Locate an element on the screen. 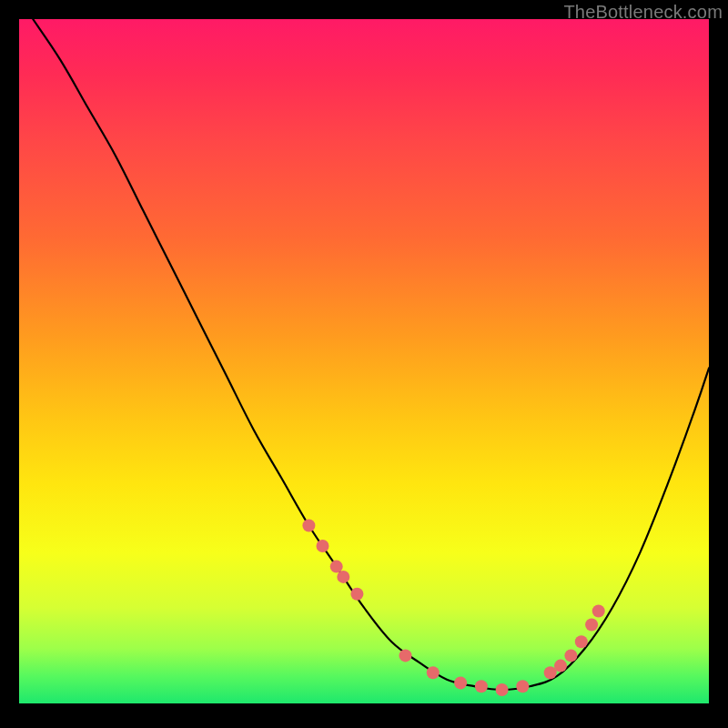  highlight-dots-group is located at coordinates (453, 608).